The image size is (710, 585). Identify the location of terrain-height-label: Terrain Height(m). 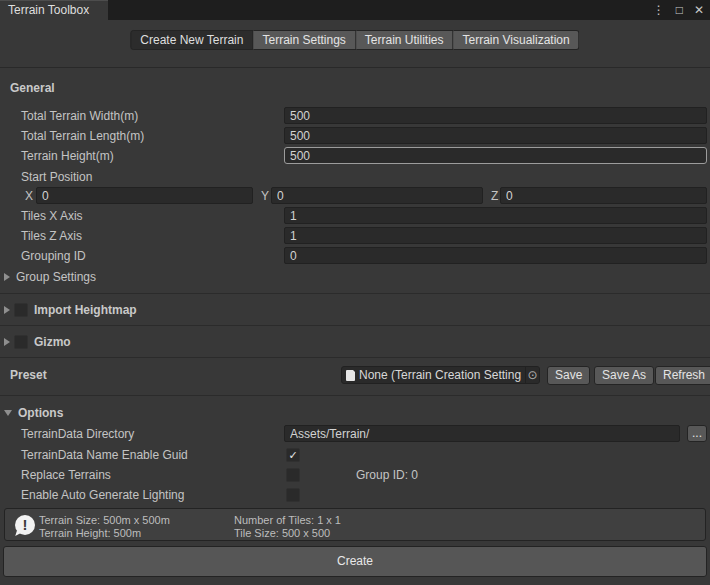
(68, 156).